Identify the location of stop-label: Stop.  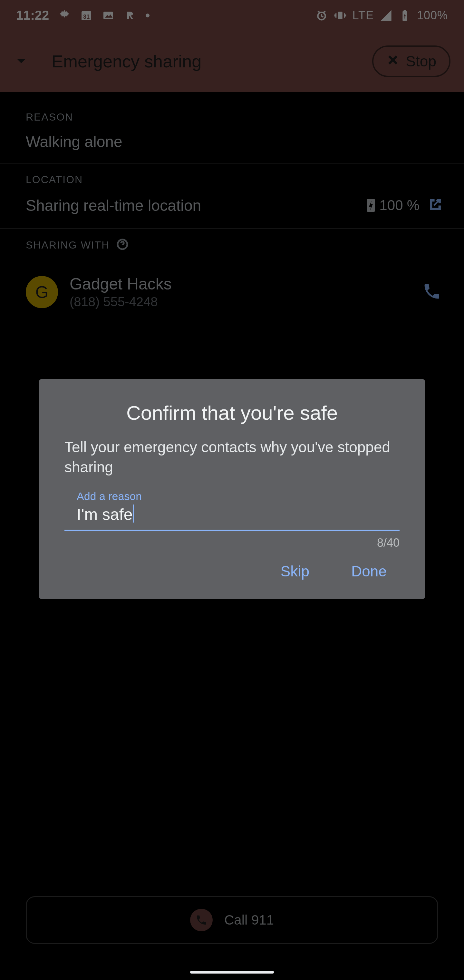
(421, 61).